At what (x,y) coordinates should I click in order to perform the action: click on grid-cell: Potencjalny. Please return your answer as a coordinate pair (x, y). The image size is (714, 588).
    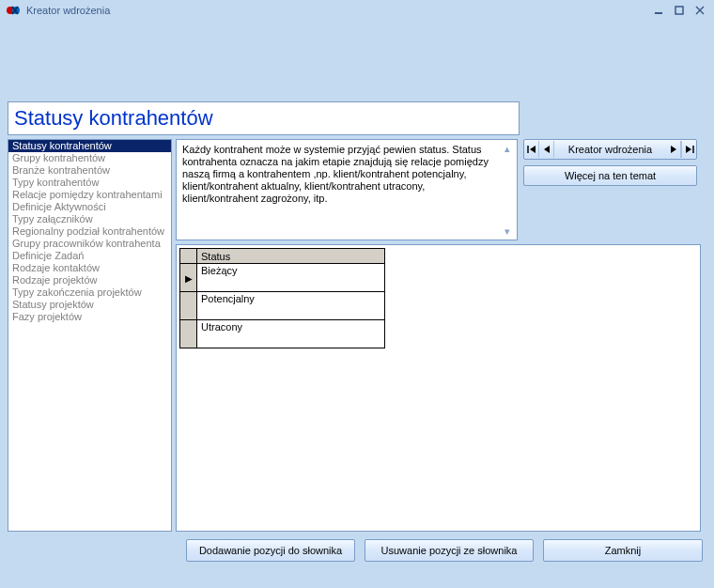
    Looking at the image, I should click on (291, 306).